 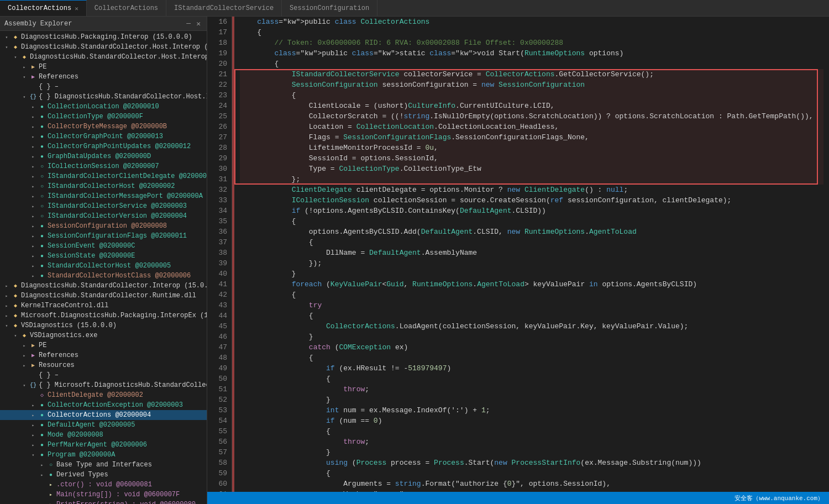 I want to click on tree-item: ▸●StandardCollectorHostClass @02000006, so click(x=103, y=276).